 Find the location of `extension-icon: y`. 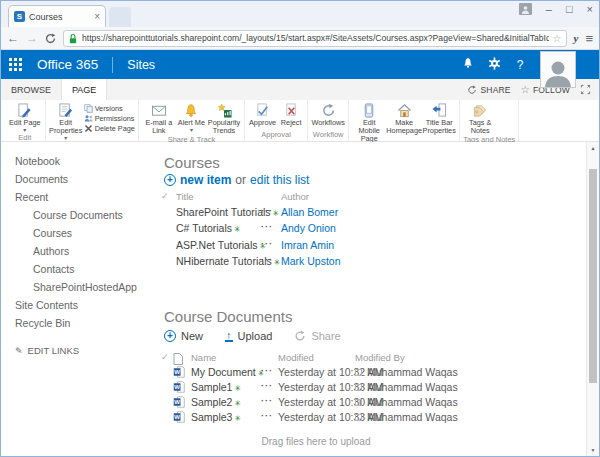

extension-icon: y is located at coordinates (576, 38).